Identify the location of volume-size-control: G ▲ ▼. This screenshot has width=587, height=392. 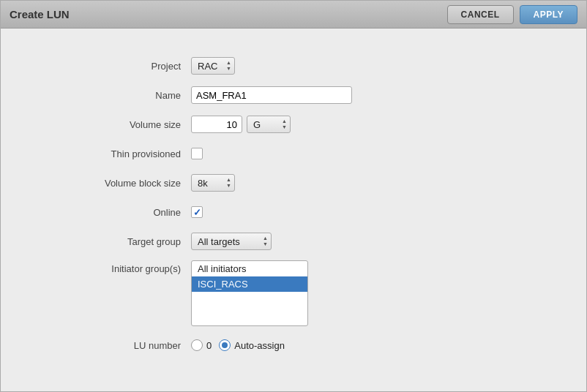
(367, 124).